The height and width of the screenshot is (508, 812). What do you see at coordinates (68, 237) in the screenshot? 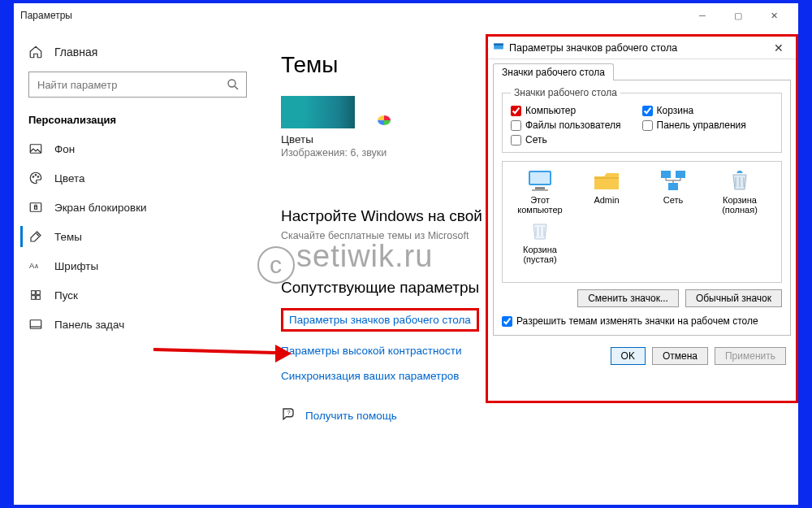
I see `sidebar-item-label: Темы` at bounding box center [68, 237].